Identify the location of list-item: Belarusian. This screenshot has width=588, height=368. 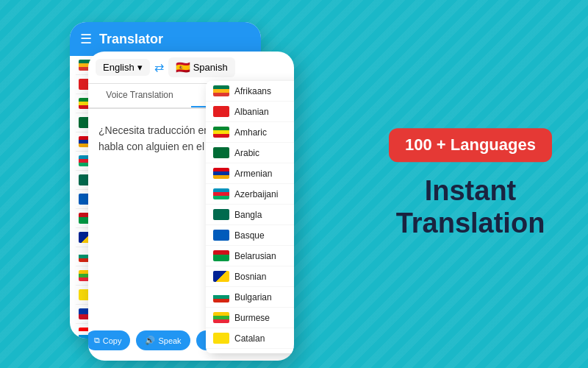
(250, 256).